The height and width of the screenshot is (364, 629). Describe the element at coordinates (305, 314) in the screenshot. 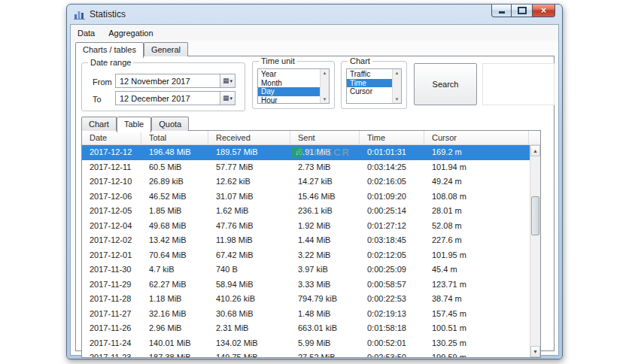

I see `table-row: 2017-11-2732.16 MiB30.68 MiB1.48 MiB0:02…` at that location.